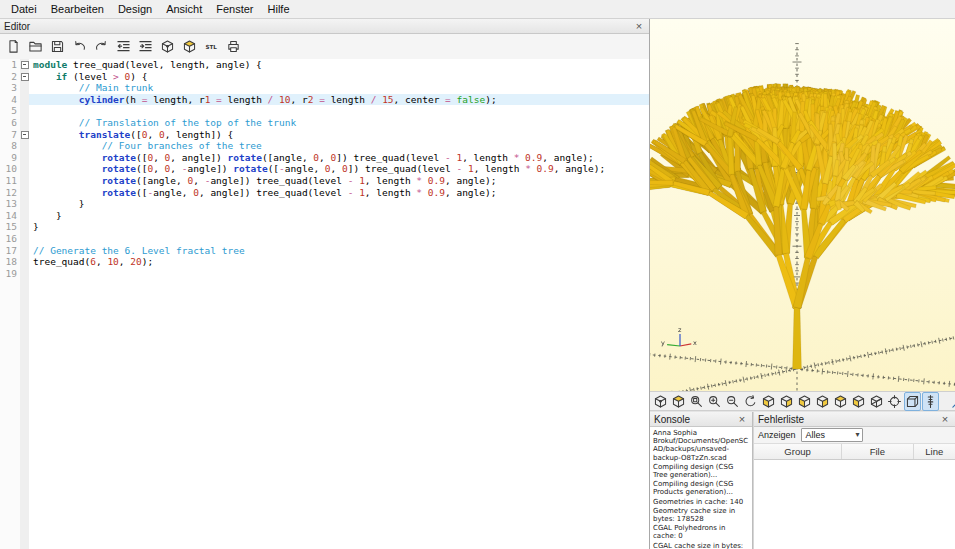 Image resolution: width=955 pixels, height=549 pixels. I want to click on column-header-file: File, so click(878, 452).